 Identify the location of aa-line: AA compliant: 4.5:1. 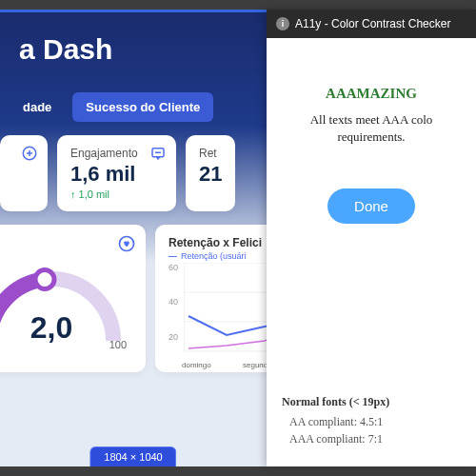
(371, 422).